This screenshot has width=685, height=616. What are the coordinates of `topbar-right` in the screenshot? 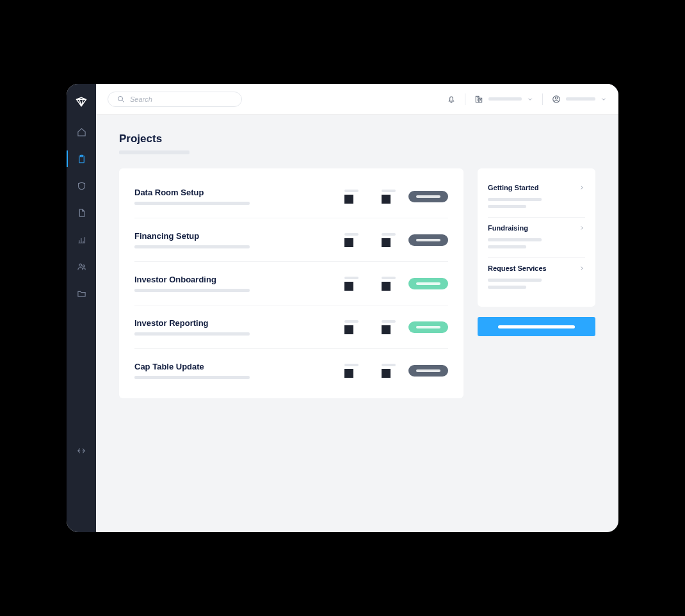 It's located at (527, 99).